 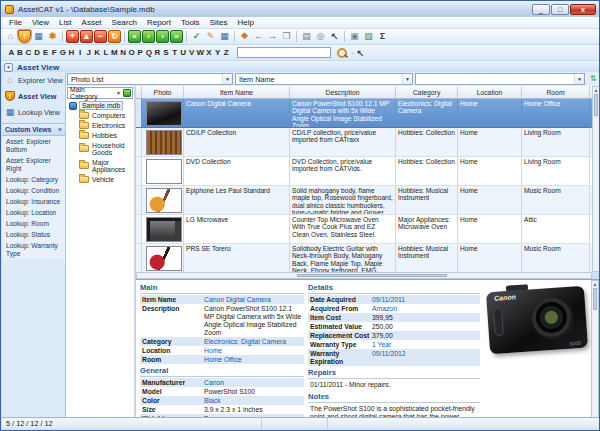 What do you see at coordinates (64, 52) in the screenshot?
I see `letter-button: G` at bounding box center [64, 52].